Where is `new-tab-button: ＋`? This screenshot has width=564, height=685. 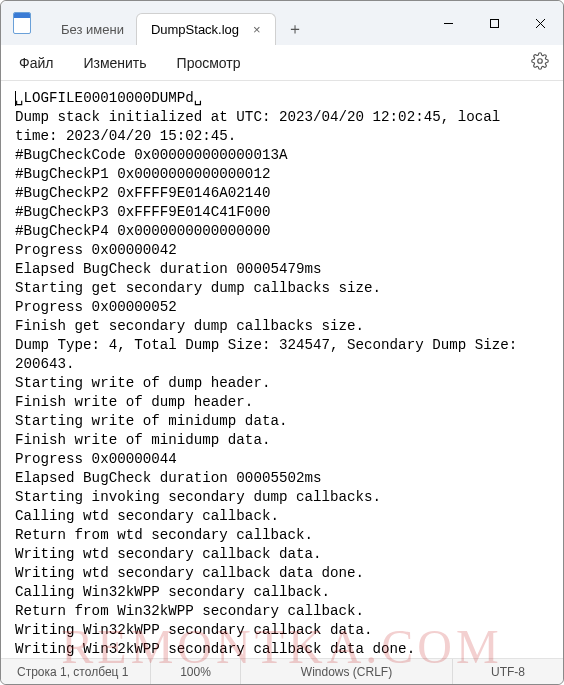 new-tab-button: ＋ is located at coordinates (295, 29).